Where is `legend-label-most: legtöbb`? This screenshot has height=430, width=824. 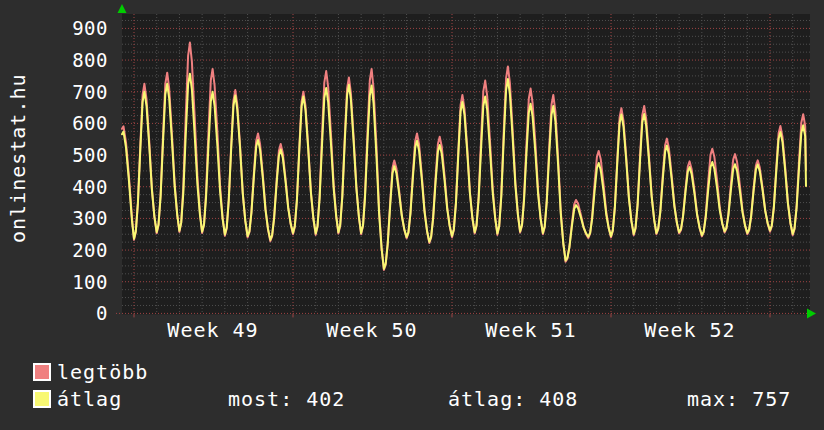
legend-label-most: legtöbb is located at coordinates (102, 372).